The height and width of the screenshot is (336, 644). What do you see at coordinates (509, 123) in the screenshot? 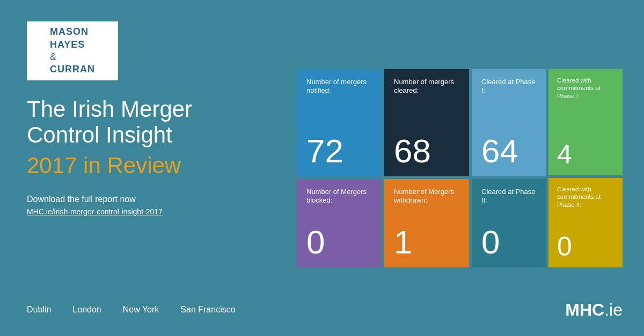
I see `tile-cleared-phase1: Cleared at Phase I: 64` at bounding box center [509, 123].